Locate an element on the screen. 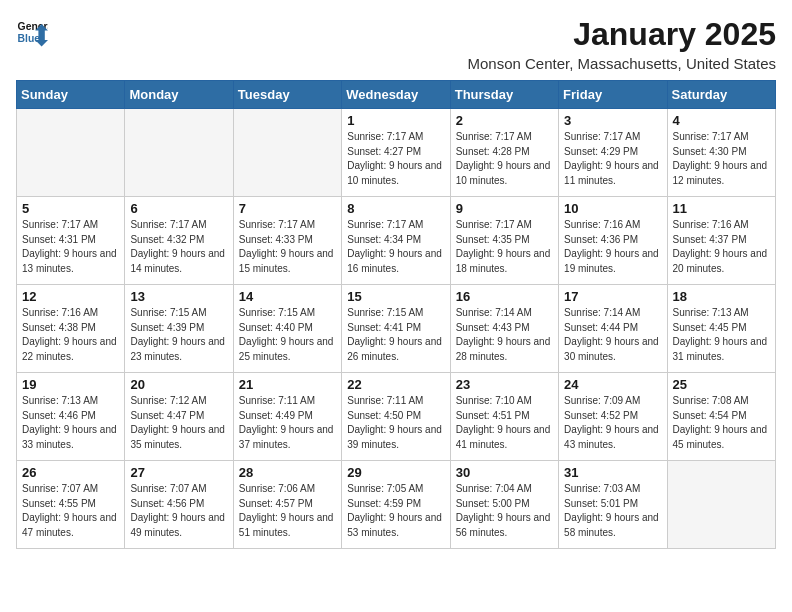 This screenshot has height=612, width=792. day-number: 11 is located at coordinates (722, 208).